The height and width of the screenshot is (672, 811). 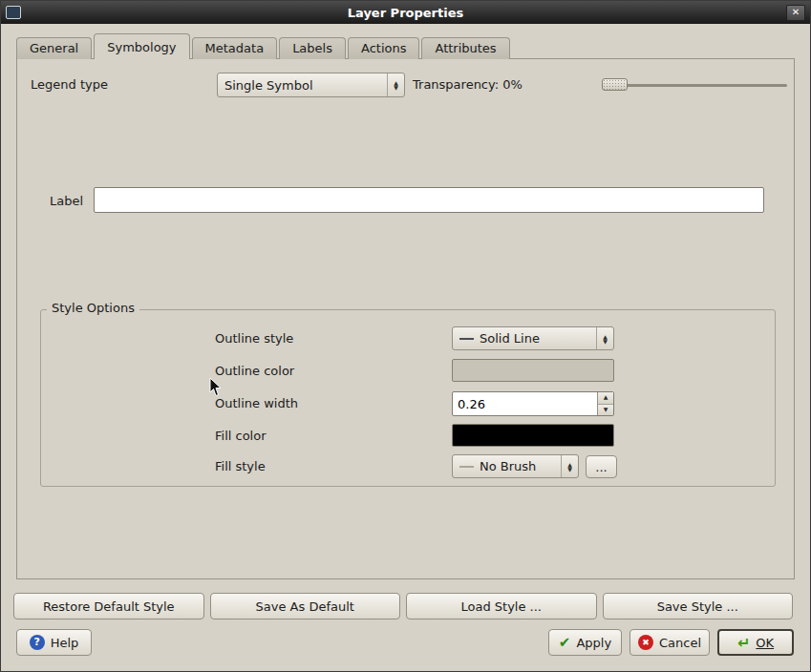 I want to click on fill-style-more-button: ..., so click(x=602, y=467).